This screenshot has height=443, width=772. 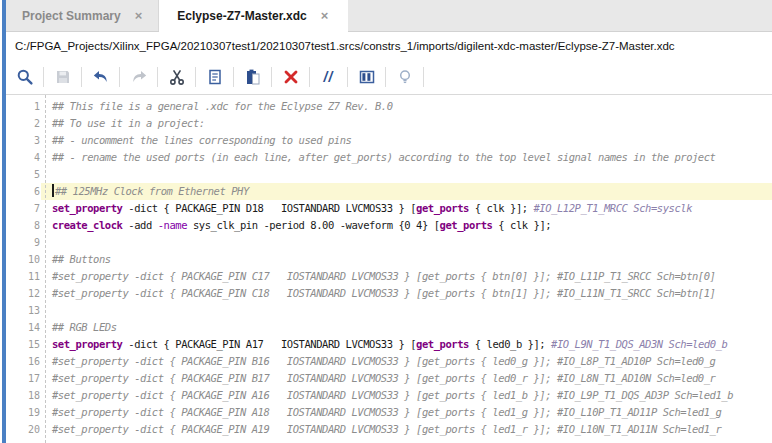 What do you see at coordinates (412, 344) in the screenshot?
I see `code-text: set_property -dict { PACKAGE_PIN A17 IOS…` at bounding box center [412, 344].